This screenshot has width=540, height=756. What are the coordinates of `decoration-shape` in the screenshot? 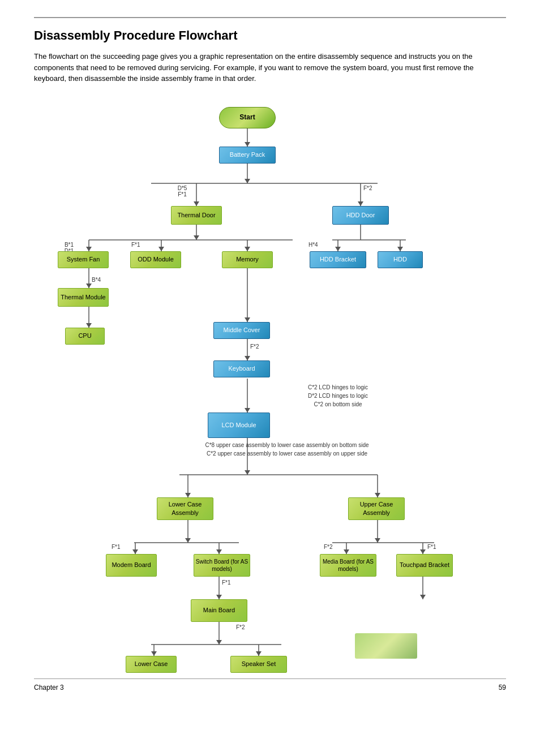 It's located at (386, 646).